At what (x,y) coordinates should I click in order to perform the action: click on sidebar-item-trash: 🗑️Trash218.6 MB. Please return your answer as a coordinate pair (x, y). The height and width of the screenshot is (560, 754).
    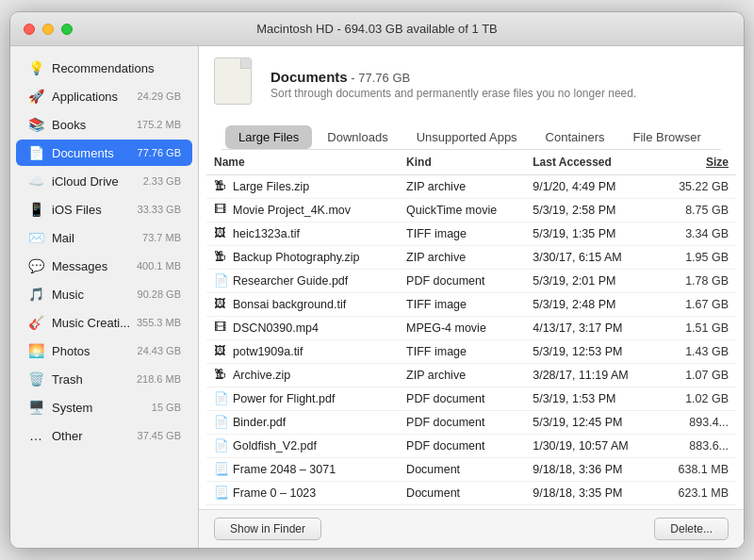
    Looking at the image, I should click on (104, 379).